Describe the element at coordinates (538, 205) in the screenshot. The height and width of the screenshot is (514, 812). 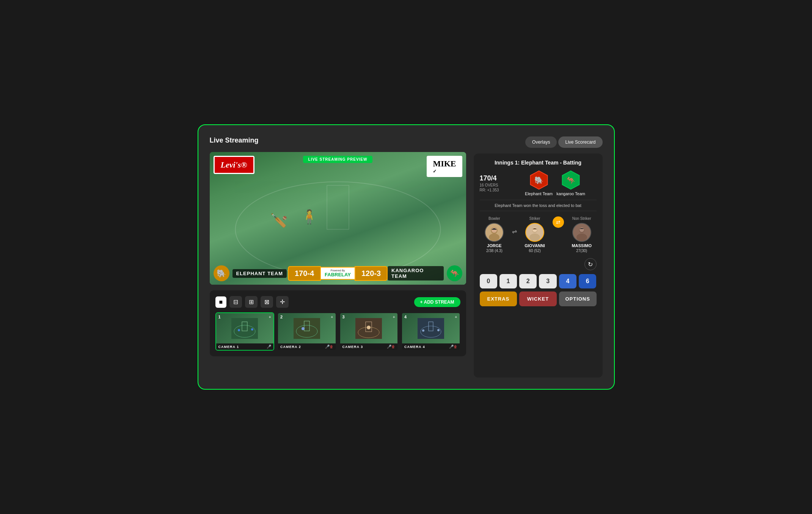
I see `toss-info: Elephant Team won the toss and elected t…` at that location.